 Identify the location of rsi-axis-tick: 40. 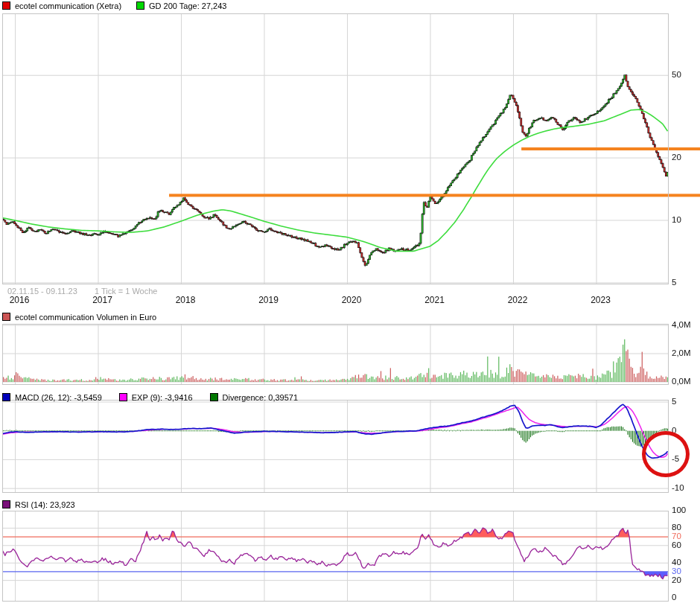
(676, 562).